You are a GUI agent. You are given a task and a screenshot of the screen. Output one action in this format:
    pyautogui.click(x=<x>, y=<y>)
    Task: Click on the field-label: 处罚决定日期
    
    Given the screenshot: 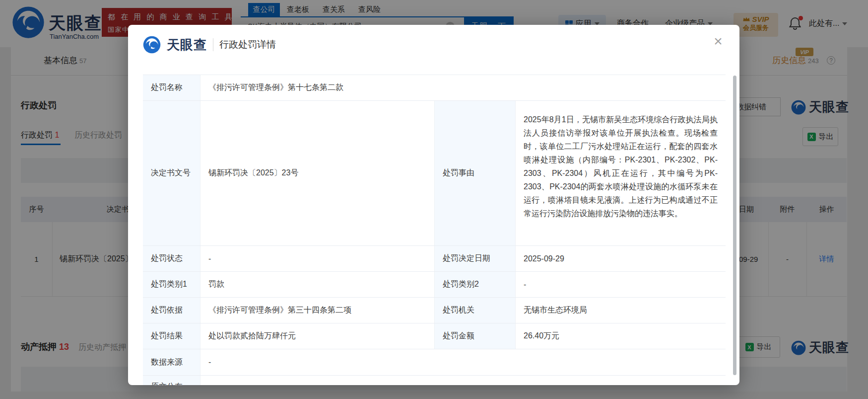 What is the action you would take?
    pyautogui.click(x=474, y=258)
    